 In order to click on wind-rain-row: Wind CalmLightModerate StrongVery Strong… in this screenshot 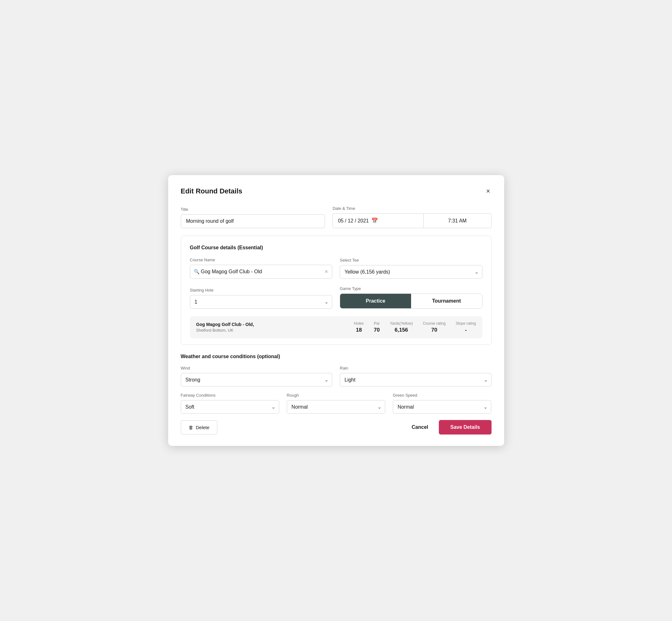, I will do `click(336, 376)`.